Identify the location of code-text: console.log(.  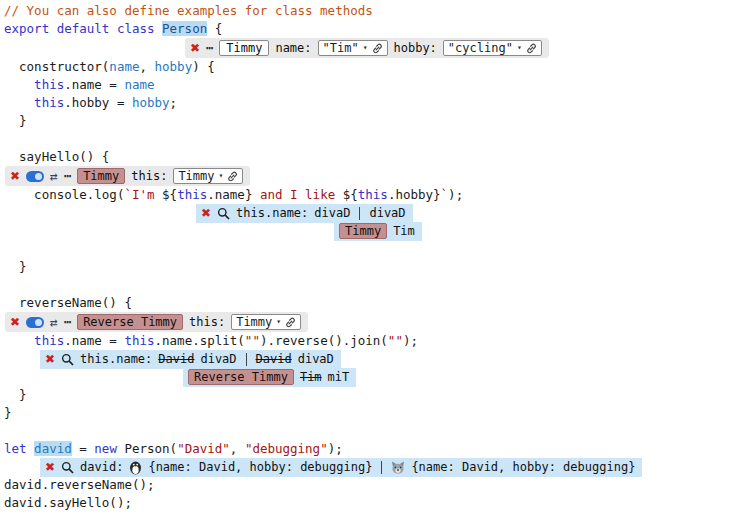
(64, 194).